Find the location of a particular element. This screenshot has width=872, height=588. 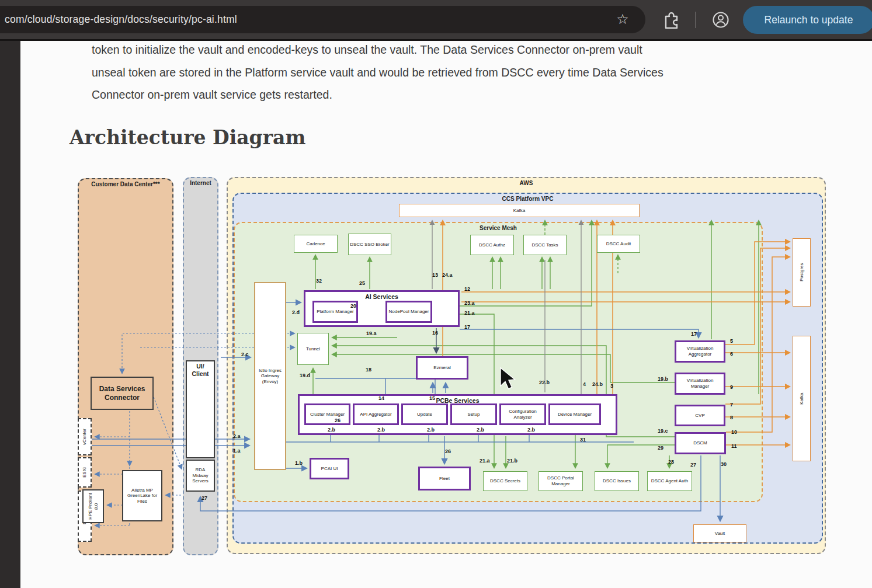

node-update: Update is located at coordinates (425, 415).